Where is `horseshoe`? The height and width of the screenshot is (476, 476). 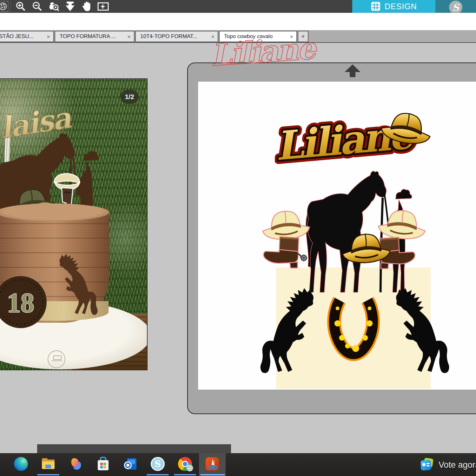
horseshoe is located at coordinates (354, 327).